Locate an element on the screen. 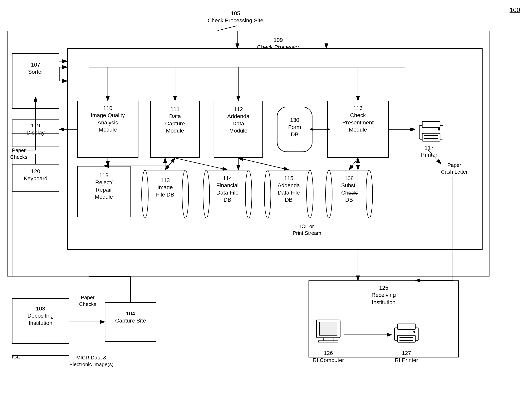  micr-data-label: MICR Data &Electronic Image(s) is located at coordinates (91, 361).